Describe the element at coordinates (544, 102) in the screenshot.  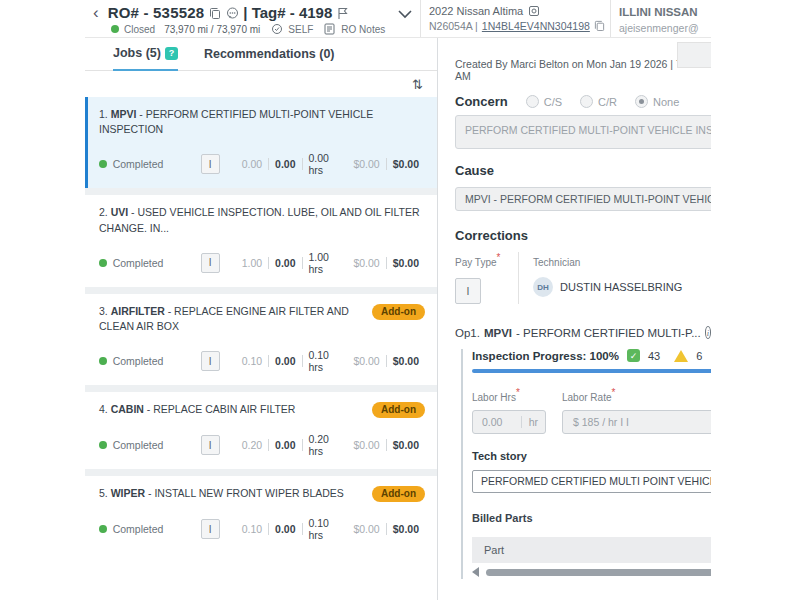
I see `radio-cs: C/S` at that location.